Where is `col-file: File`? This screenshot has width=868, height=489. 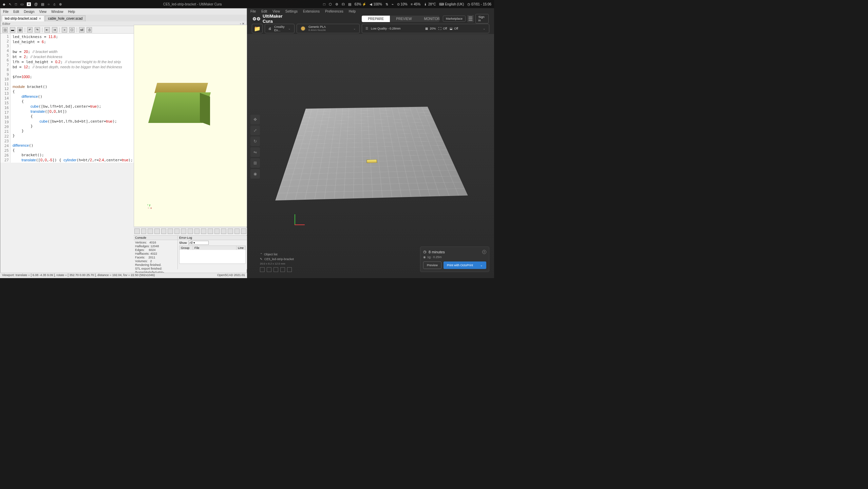
col-file: File is located at coordinates (215, 248).